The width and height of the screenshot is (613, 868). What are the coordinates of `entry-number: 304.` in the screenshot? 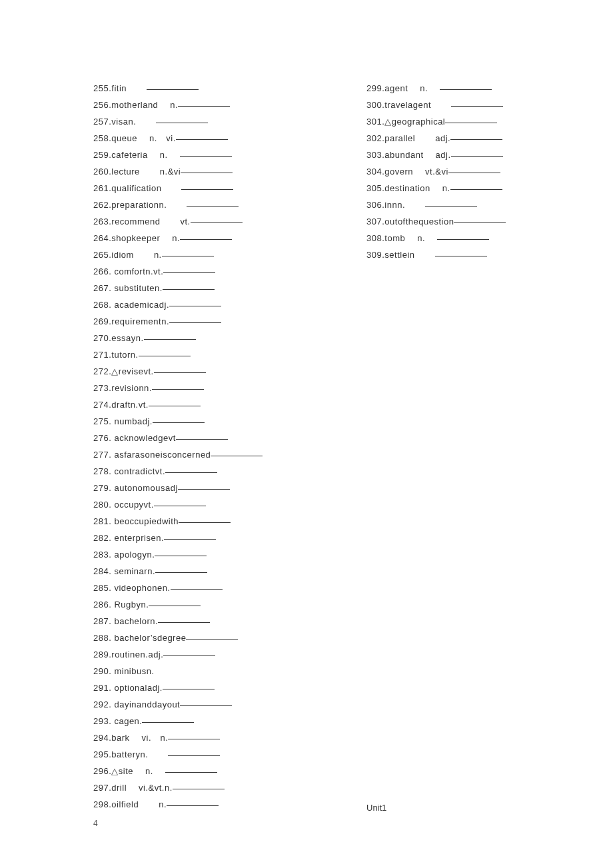 It's located at (376, 172).